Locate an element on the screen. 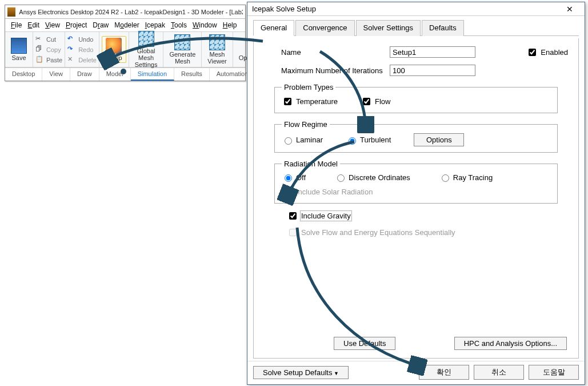  cut-icon is located at coordinates (40, 39).